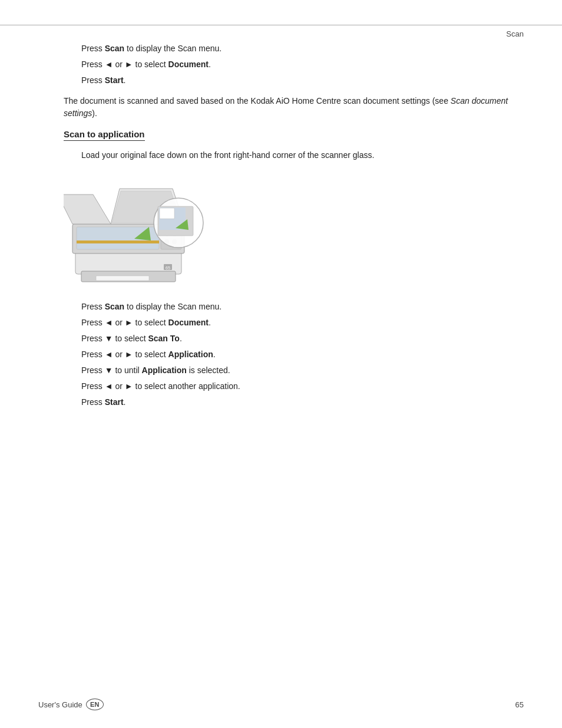  What do you see at coordinates (114, 48) in the screenshot?
I see `scan-bold-1: Scan` at bounding box center [114, 48].